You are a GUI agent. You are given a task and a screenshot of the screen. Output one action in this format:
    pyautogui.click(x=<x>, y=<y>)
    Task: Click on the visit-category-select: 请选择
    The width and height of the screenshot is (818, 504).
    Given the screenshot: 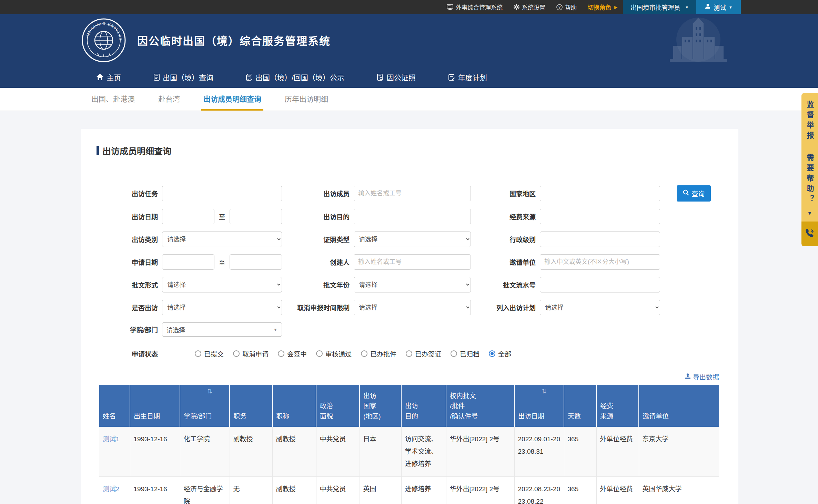 What is the action you would take?
    pyautogui.click(x=222, y=239)
    